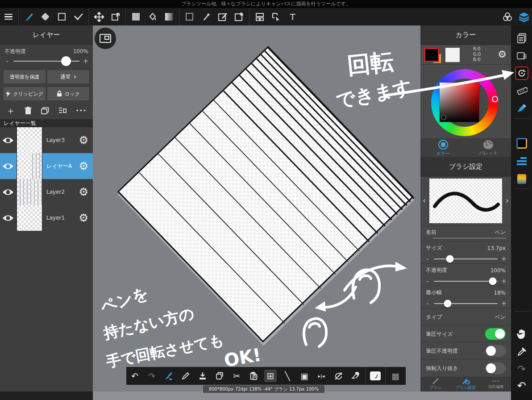 This screenshot has height=400, width=532. Describe the element at coordinates (436, 384) in the screenshot. I see `tab-brush-list: ブラシ` at that location.